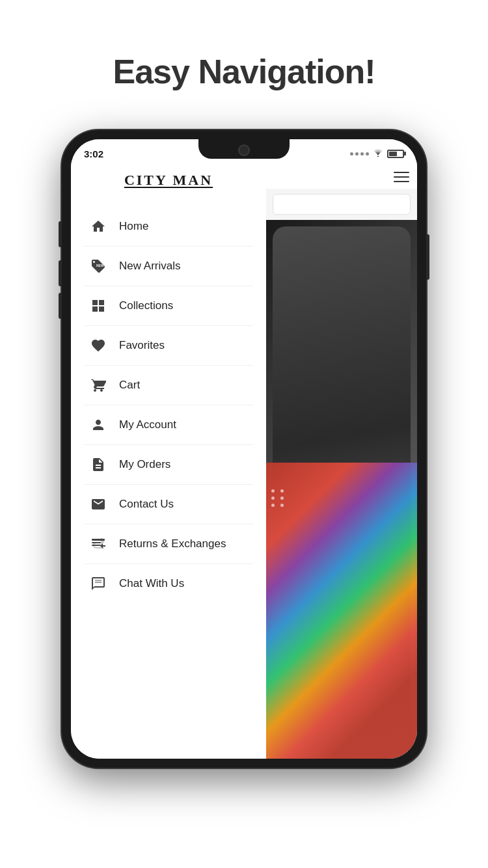  Describe the element at coordinates (98, 544) in the screenshot. I see `returns-icon` at that location.